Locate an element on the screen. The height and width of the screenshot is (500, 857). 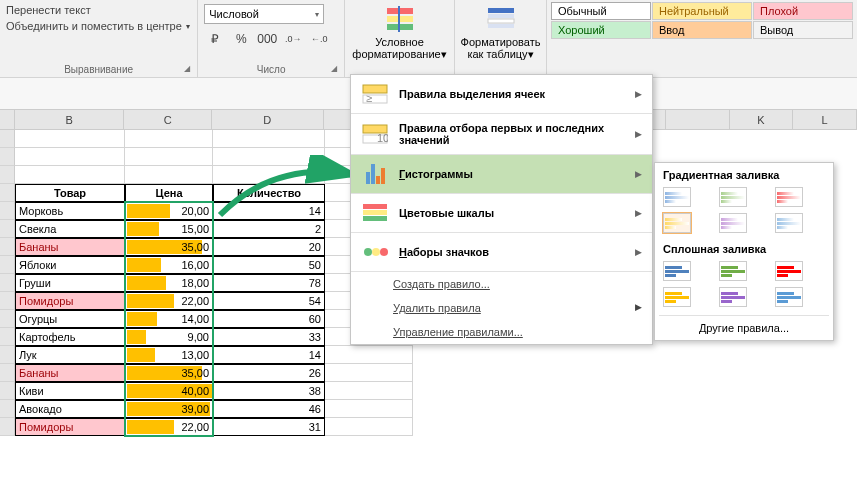
cell-price: 16,00 is located at coordinates (169, 265).